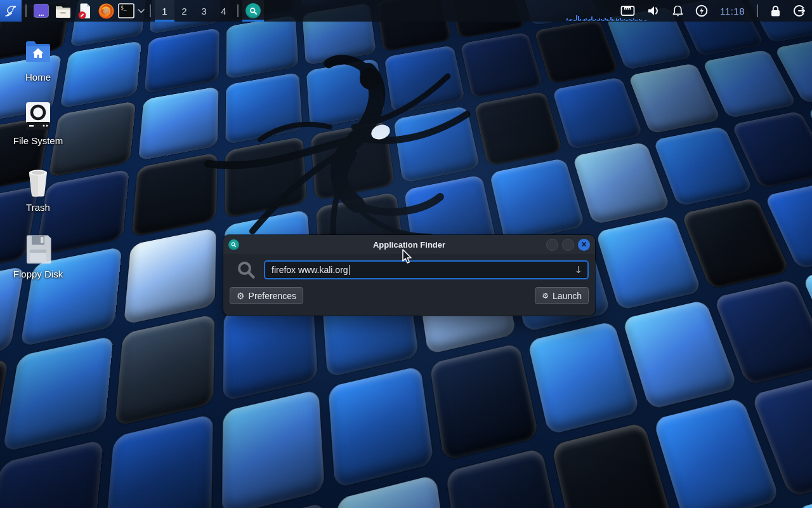  Describe the element at coordinates (38, 77) in the screenshot. I see `desktop-icon-label: Home` at that location.